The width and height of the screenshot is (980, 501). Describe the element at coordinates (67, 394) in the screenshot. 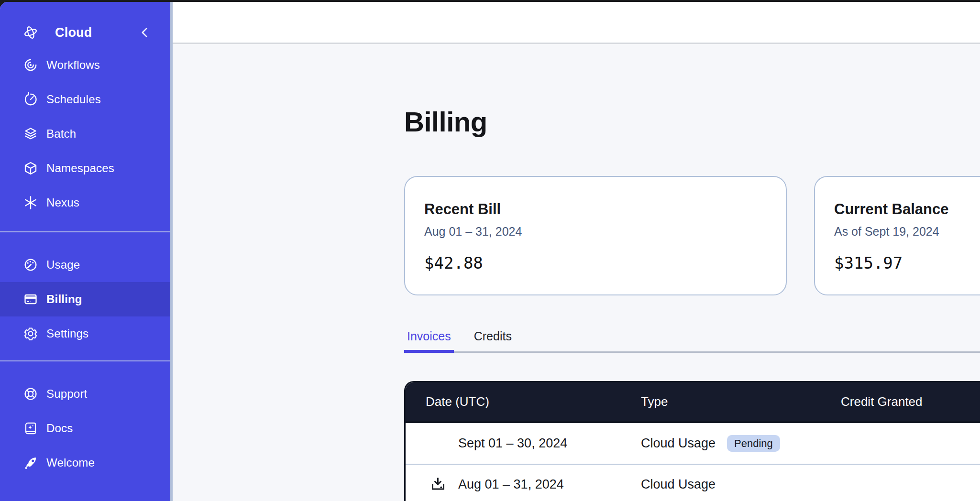

I see `sidebar-item-label: Support` at that location.